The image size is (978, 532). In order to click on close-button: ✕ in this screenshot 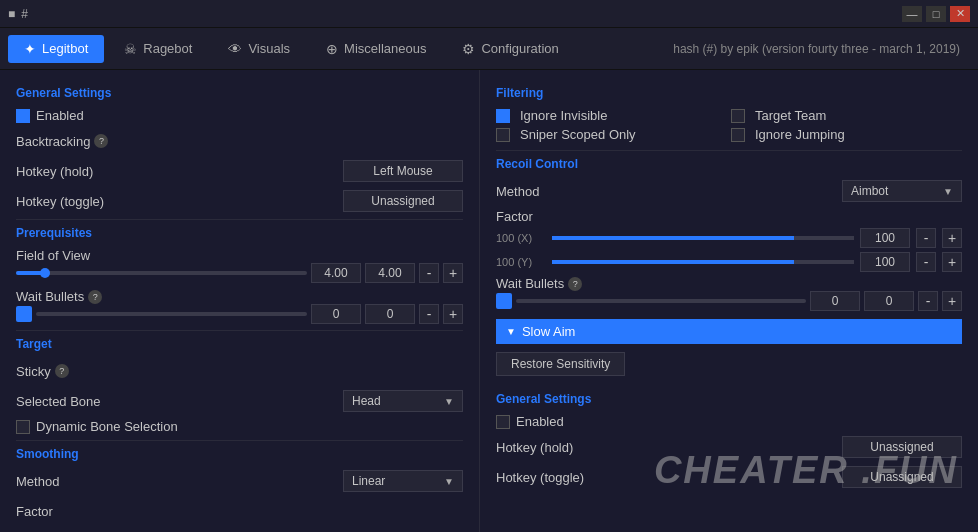, I will do `click(960, 14)`.